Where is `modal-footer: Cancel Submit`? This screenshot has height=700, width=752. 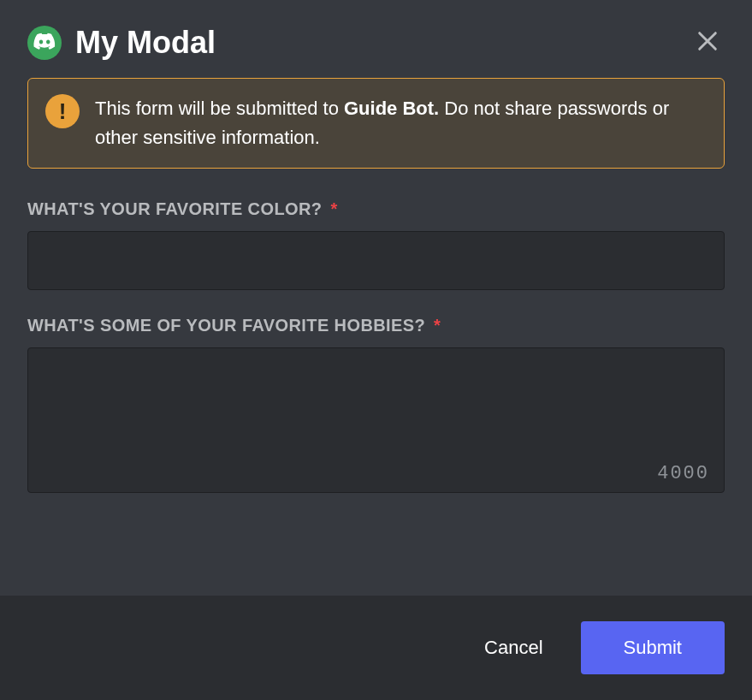 modal-footer: Cancel Submit is located at coordinates (376, 648).